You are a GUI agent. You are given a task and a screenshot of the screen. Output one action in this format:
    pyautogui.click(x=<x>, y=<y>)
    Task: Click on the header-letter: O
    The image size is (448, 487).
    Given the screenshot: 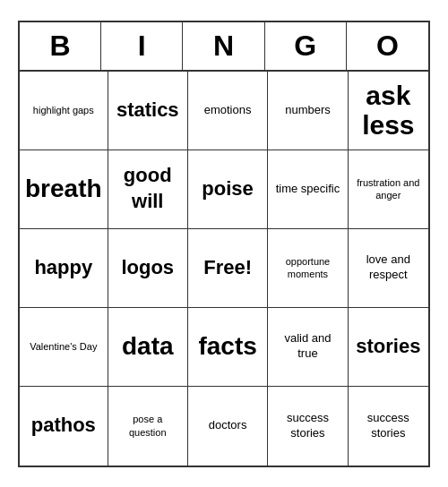 What is the action you would take?
    pyautogui.click(x=387, y=47)
    